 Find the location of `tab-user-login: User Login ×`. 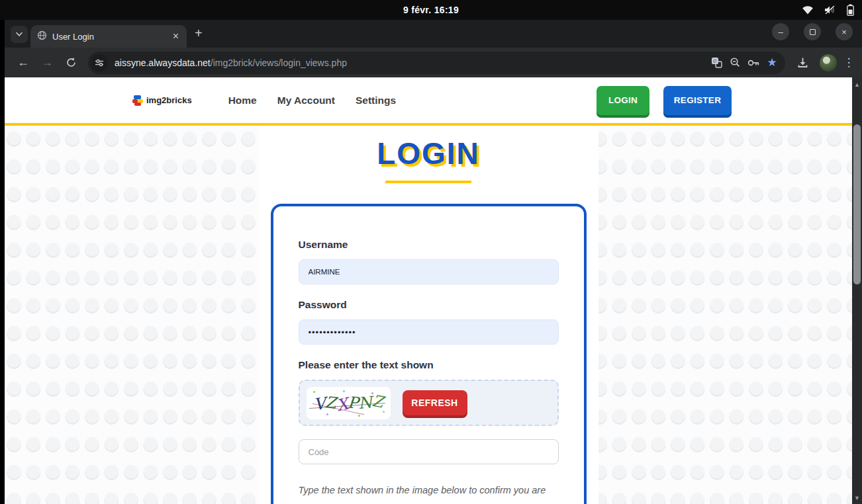

tab-user-login: User Login × is located at coordinates (109, 36).